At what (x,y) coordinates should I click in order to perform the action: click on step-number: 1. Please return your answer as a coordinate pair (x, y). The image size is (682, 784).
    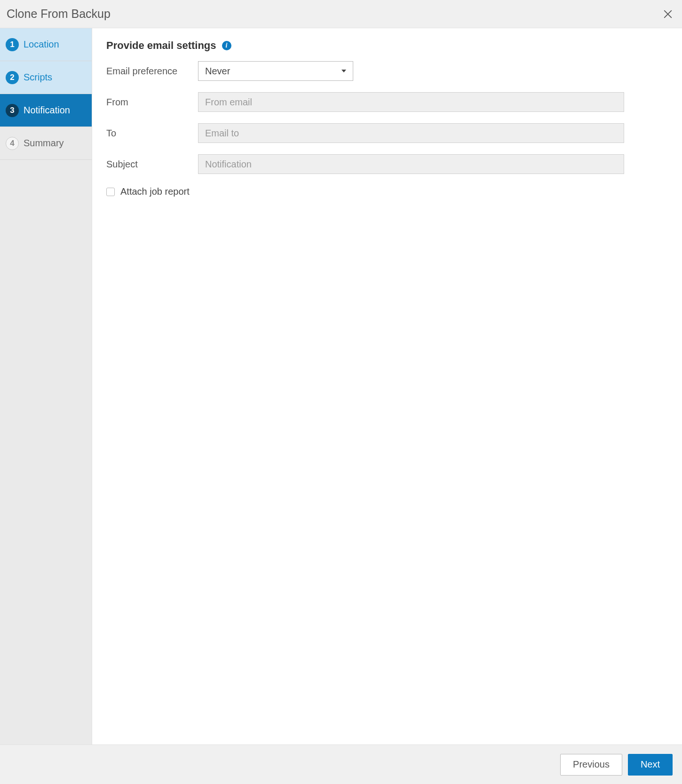
    Looking at the image, I should click on (12, 45).